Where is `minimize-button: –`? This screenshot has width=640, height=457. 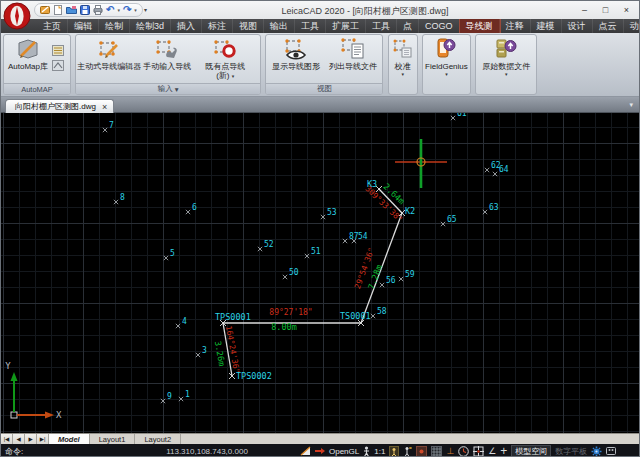 minimize-button: – is located at coordinates (584, 10).